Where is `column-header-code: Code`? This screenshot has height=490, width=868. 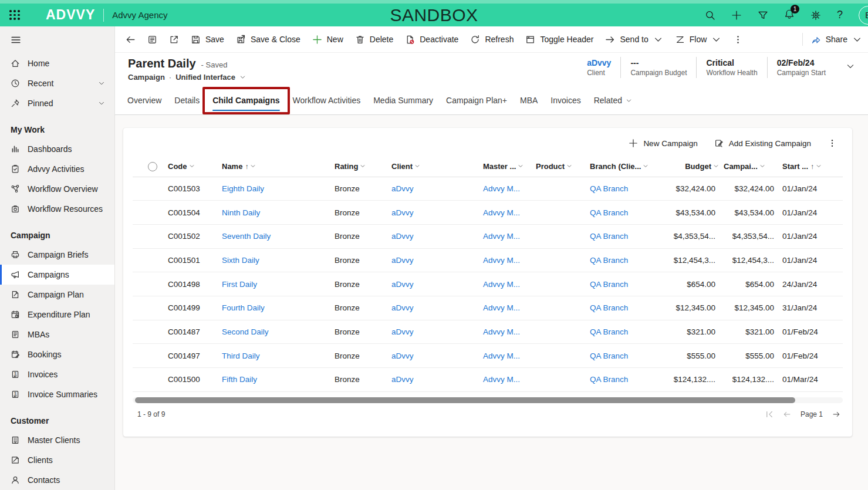
column-header-code: Code is located at coordinates (192, 167).